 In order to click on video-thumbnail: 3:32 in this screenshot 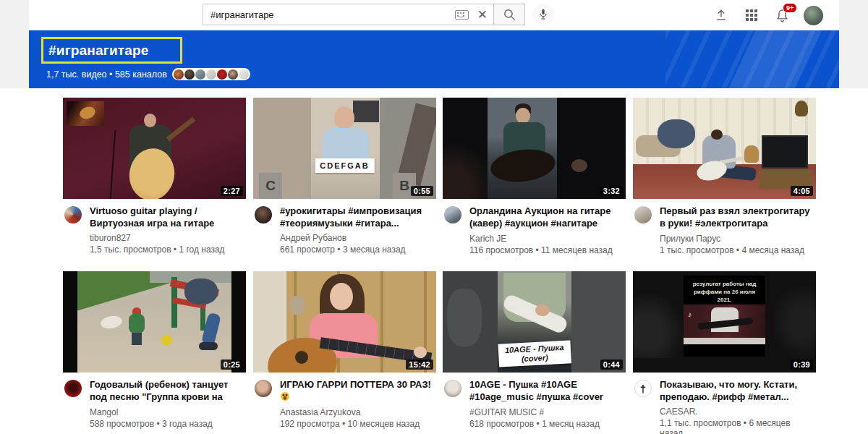, I will do `click(534, 148)`.